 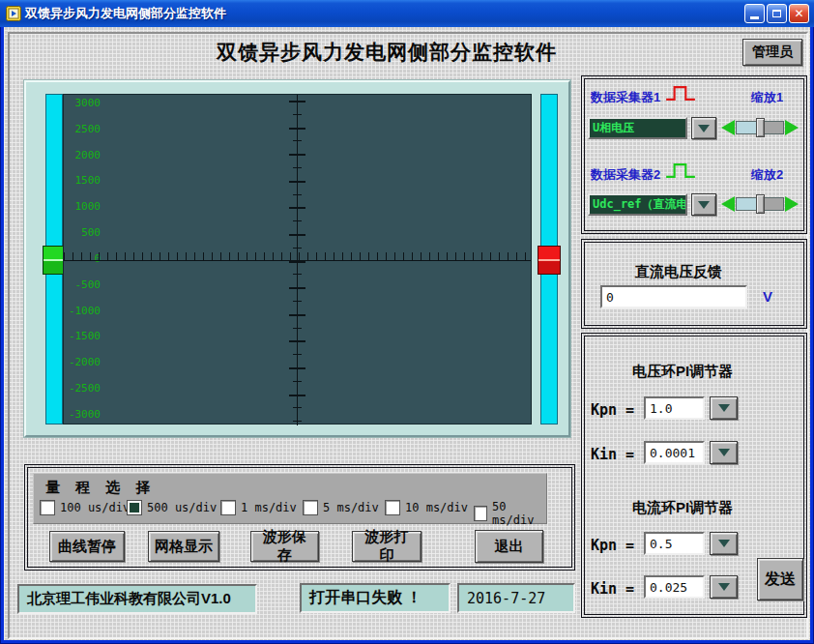 What do you see at coordinates (290, 499) in the screenshot?
I see `range-options-box: 量 程 选 择 100 us/div 500 us/div 1 ms/div 5…` at bounding box center [290, 499].